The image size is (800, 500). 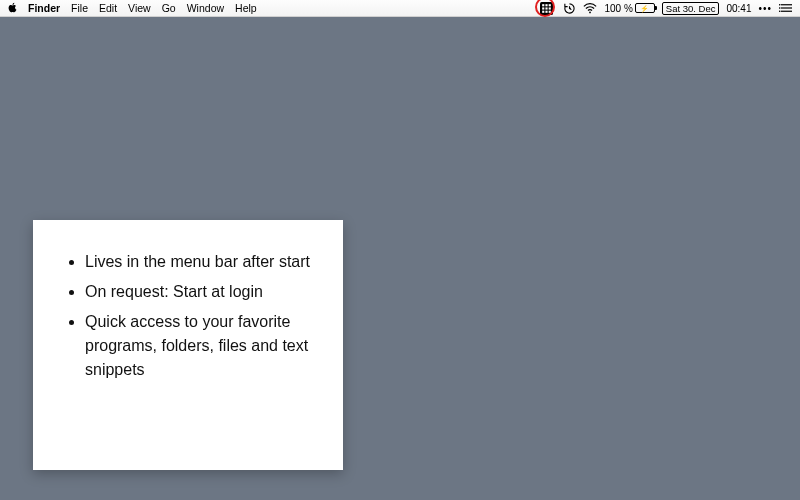 I want to click on menubar: Finder File Edit View Go Window Help, so click(x=400, y=8).